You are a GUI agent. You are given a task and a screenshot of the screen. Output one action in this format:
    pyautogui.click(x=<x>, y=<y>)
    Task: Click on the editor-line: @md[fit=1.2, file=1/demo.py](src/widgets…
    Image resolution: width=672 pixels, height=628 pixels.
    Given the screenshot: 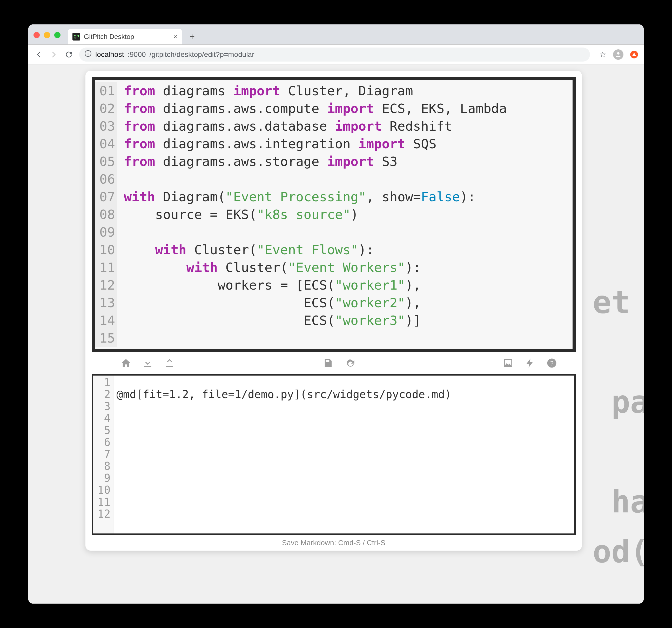 What is the action you would take?
    pyautogui.click(x=284, y=394)
    